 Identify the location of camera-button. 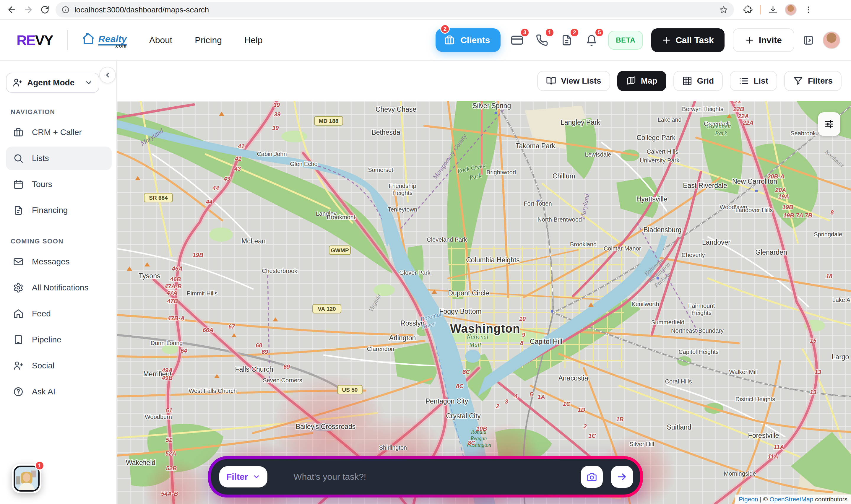
(592, 477).